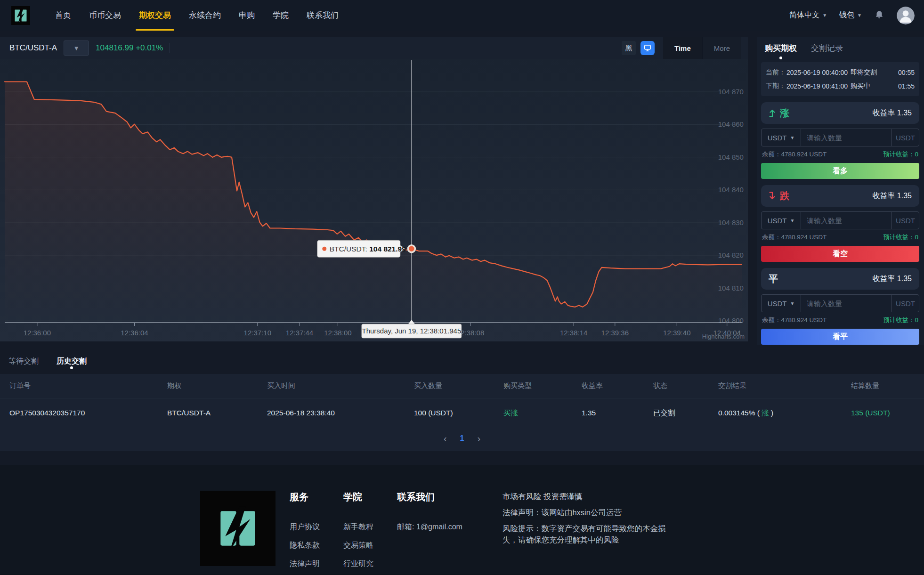  Describe the element at coordinates (368, 249) in the screenshot. I see `svg-text: BTC/USDT: 104 821.99` at that location.